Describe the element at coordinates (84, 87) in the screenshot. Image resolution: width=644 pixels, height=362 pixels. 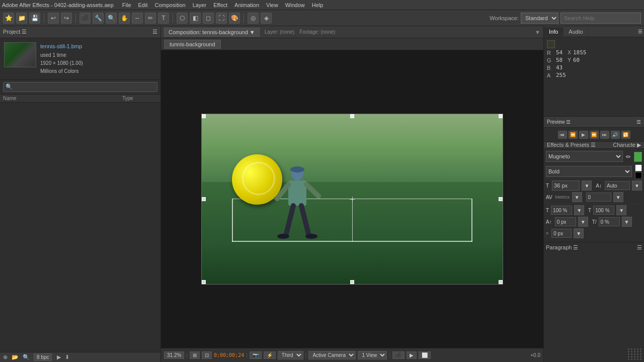
I see `search-input` at that location.